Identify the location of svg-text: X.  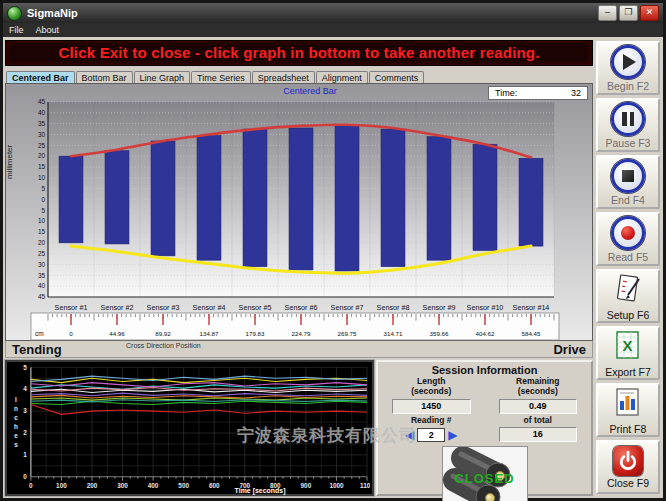
(627, 344).